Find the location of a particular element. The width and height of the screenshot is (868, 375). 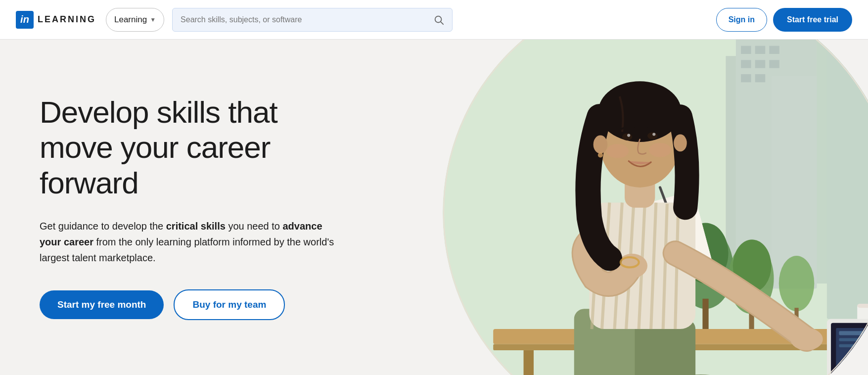

hero-desc-text1: Get guidance to develop the is located at coordinates (103, 226).